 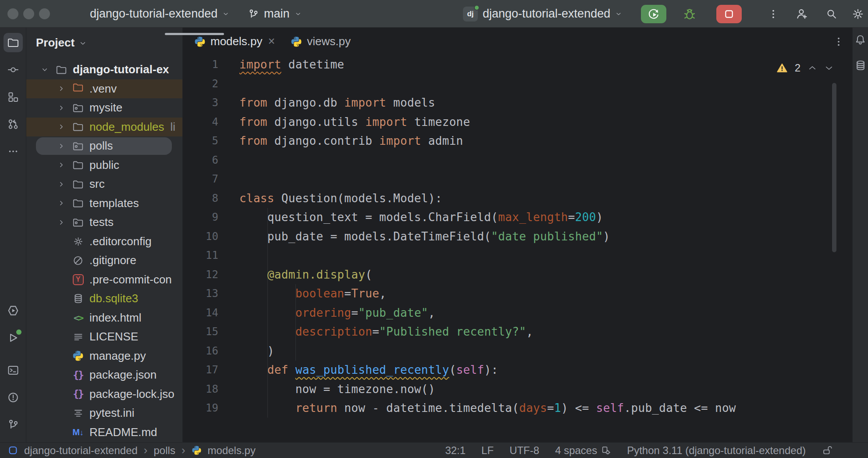 What do you see at coordinates (802, 14) in the screenshot?
I see `code-with-me-button` at bounding box center [802, 14].